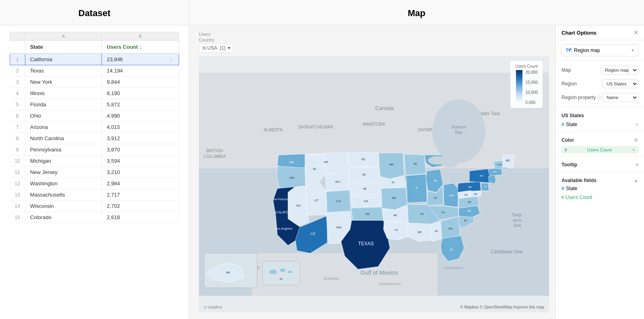  I want to click on legend-labels: 20,000 15,000 10,000 5,000, so click(531, 87).